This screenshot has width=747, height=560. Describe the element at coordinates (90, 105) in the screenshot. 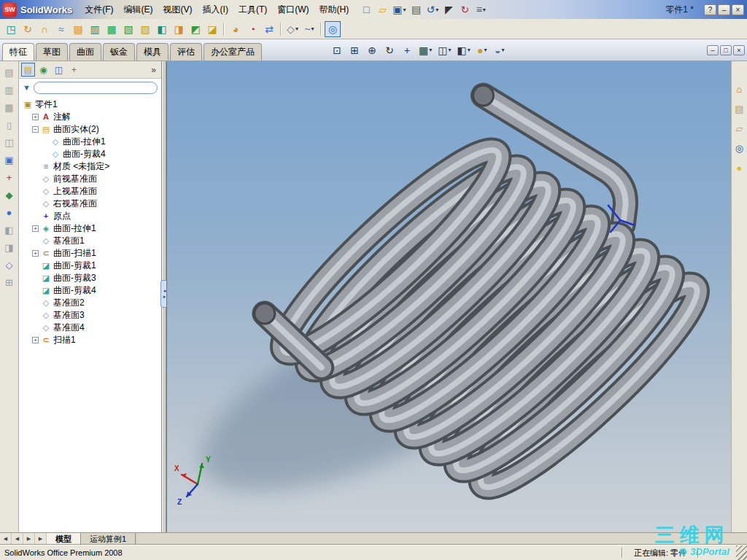

I see `tree-root: ▣零件1` at that location.